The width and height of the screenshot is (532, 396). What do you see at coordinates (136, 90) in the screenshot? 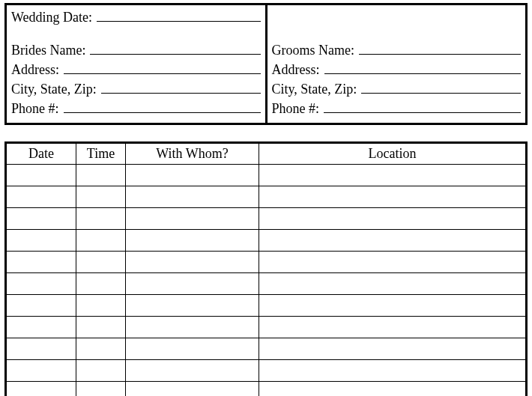
I see `bride-city-field: City, State, Zip:` at bounding box center [136, 90].